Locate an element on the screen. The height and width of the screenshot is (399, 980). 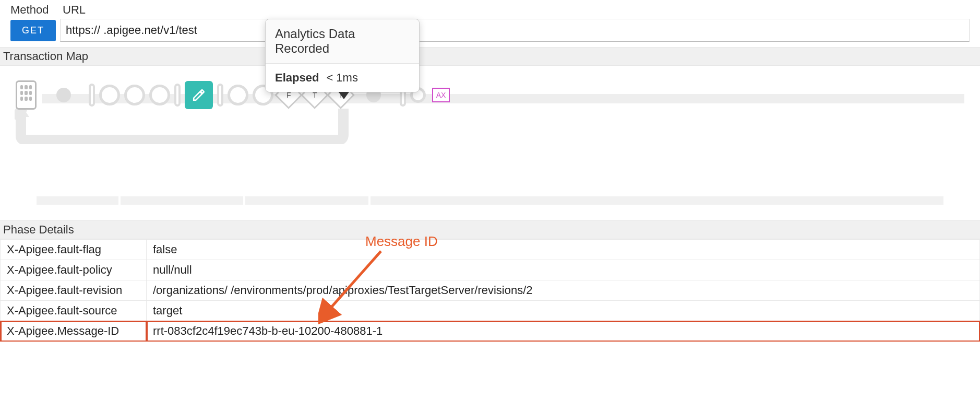
phase-key: X-Apigee.fault-flag is located at coordinates (74, 250).